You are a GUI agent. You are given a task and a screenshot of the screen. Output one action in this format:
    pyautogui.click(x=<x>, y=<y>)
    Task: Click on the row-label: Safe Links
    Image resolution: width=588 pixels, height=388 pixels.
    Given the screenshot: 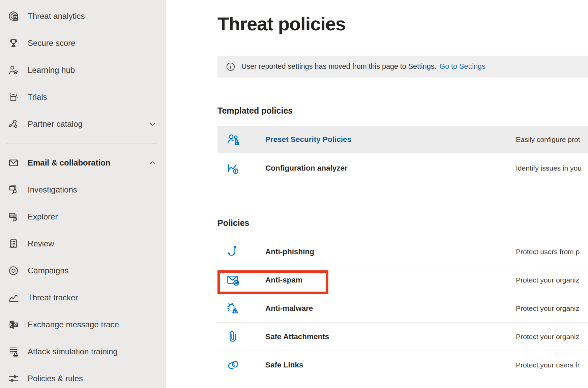 What is the action you would take?
    pyautogui.click(x=285, y=365)
    